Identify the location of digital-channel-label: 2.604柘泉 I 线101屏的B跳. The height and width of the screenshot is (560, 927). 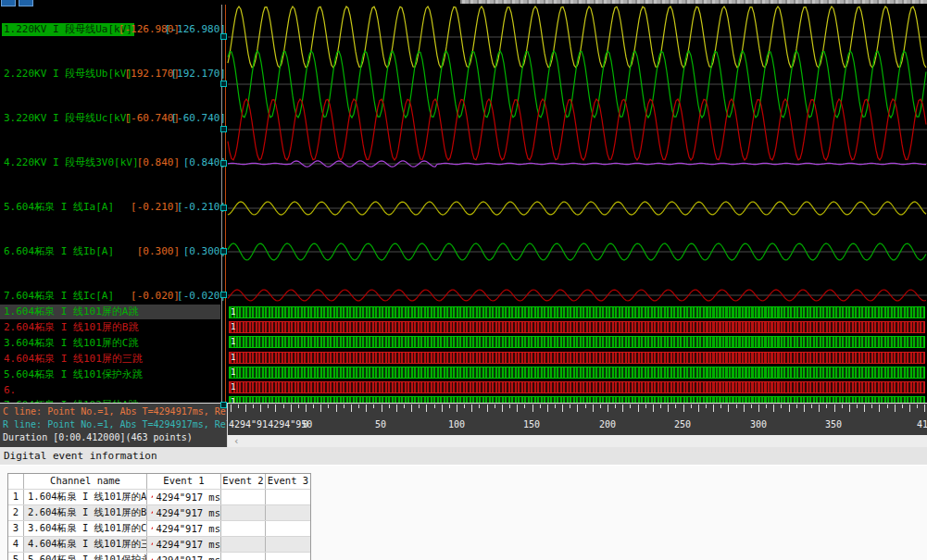
(110, 328).